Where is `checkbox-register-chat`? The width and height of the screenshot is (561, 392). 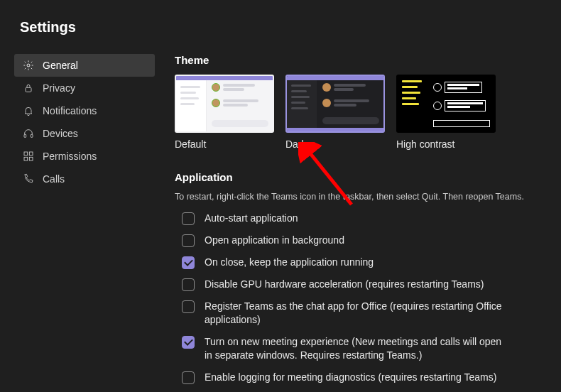
checkbox-register-chat is located at coordinates (188, 307).